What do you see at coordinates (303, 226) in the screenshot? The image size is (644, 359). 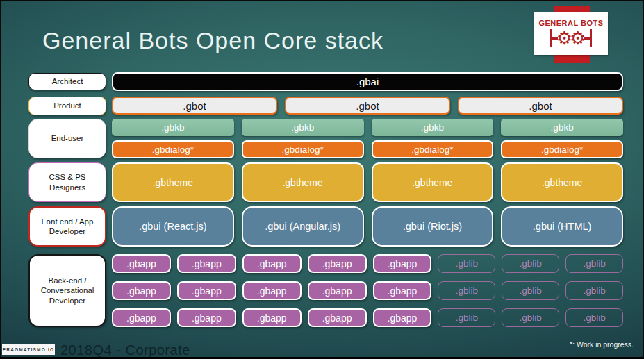 I see `gbui-box: .gbui (Angular.js)` at bounding box center [303, 226].